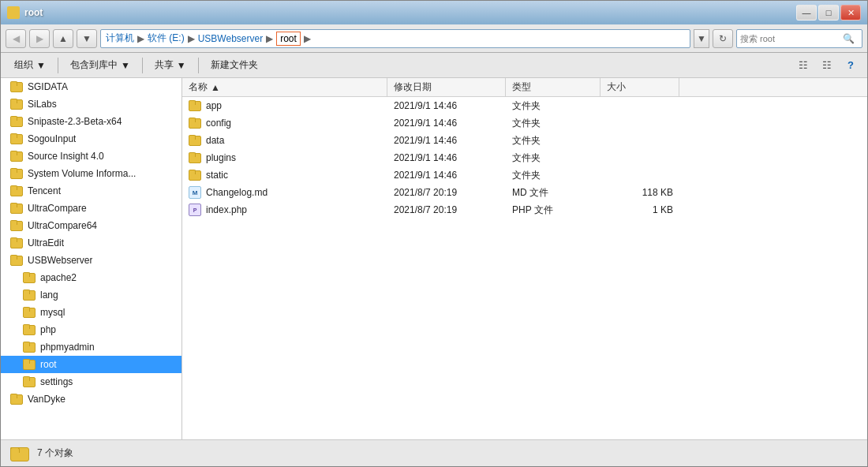  I want to click on back-button: ◀, so click(16, 39).